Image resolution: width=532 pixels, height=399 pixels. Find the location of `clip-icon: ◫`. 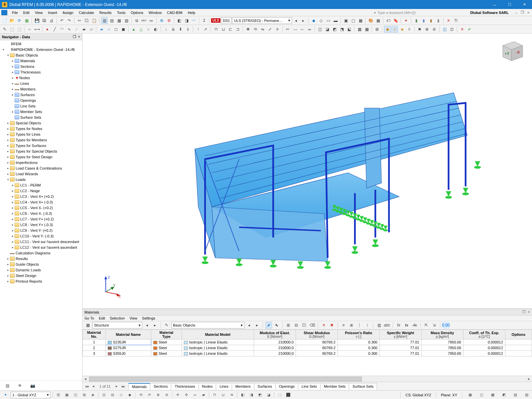

clip-icon: ◫ is located at coordinates (445, 29).